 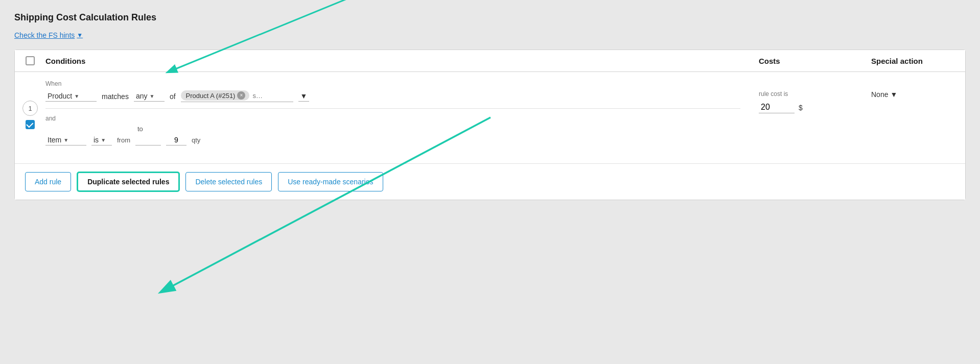 What do you see at coordinates (71, 96) in the screenshot?
I see `product-dropdown: Product ▼` at bounding box center [71, 96].